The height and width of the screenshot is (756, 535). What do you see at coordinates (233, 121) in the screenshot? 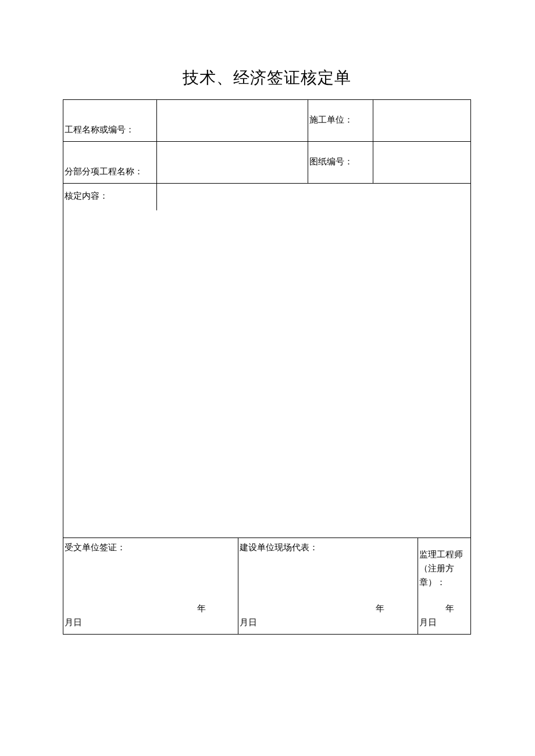
I see `value-project-name` at bounding box center [233, 121].